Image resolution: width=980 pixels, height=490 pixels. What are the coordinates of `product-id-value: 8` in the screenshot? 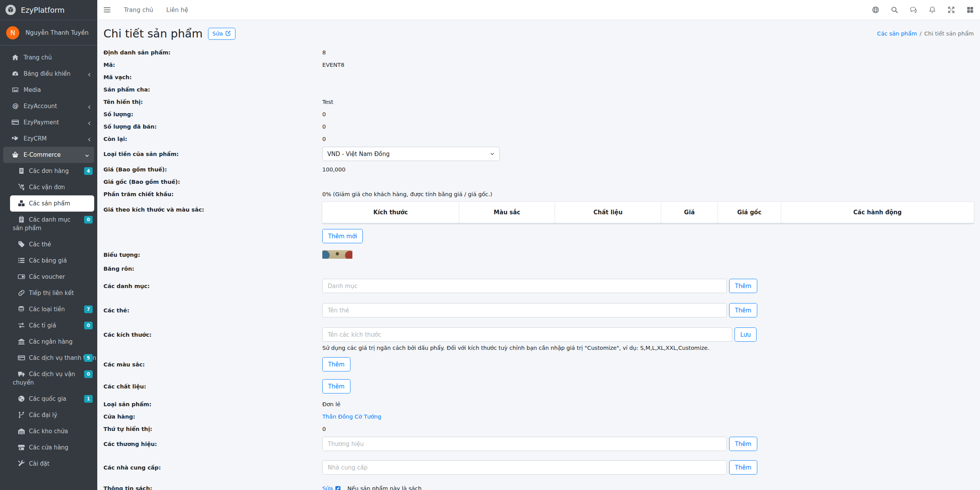 It's located at (648, 53).